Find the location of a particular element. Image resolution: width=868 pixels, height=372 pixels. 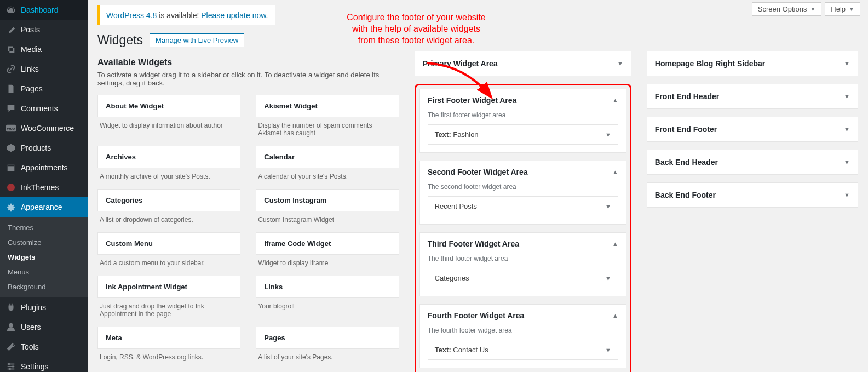

menu-inkthemes: InkThemes is located at coordinates (44, 187).